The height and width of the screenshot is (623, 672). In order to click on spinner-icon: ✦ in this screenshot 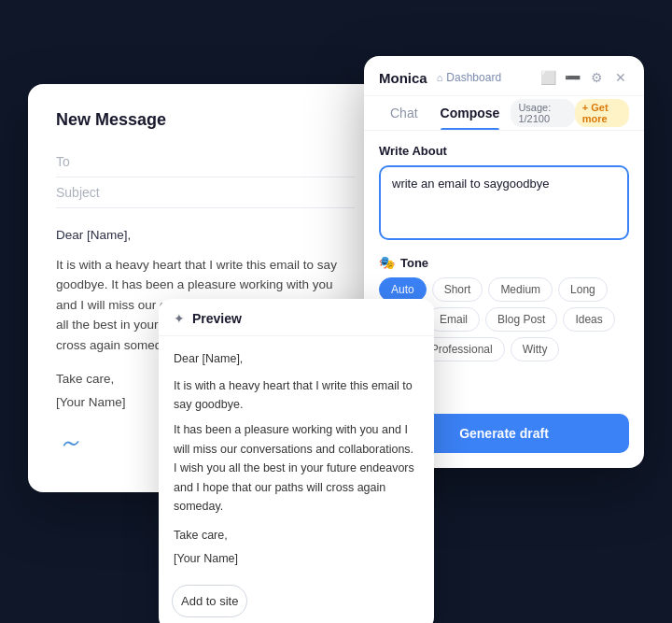, I will do `click(179, 319)`.